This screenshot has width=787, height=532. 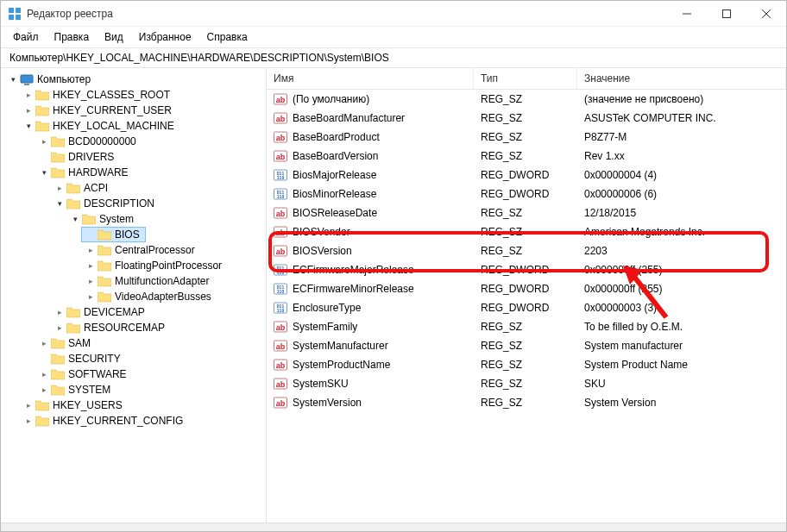 I want to click on value-name: BiosMinorRelease, so click(x=335, y=194).